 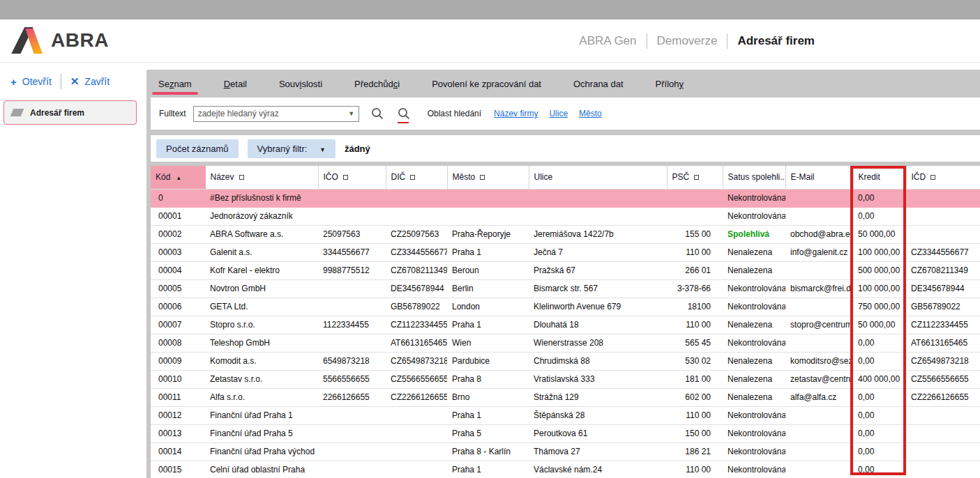 What do you see at coordinates (352, 361) in the screenshot?
I see `cell-ico: 6549873218` at bounding box center [352, 361].